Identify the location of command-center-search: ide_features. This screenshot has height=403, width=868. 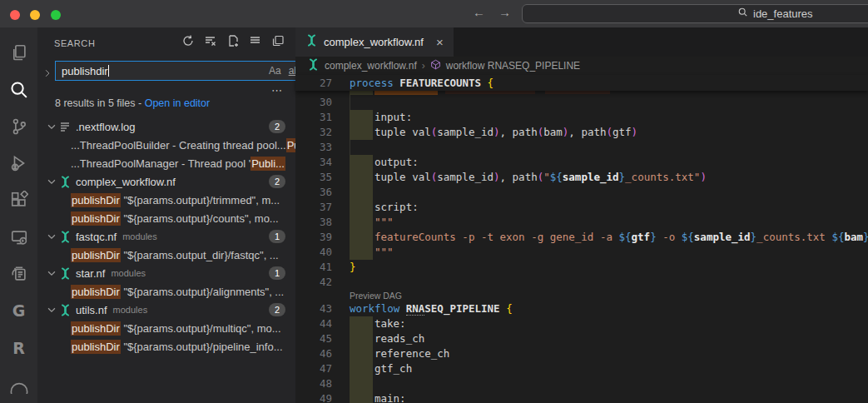
(695, 13).